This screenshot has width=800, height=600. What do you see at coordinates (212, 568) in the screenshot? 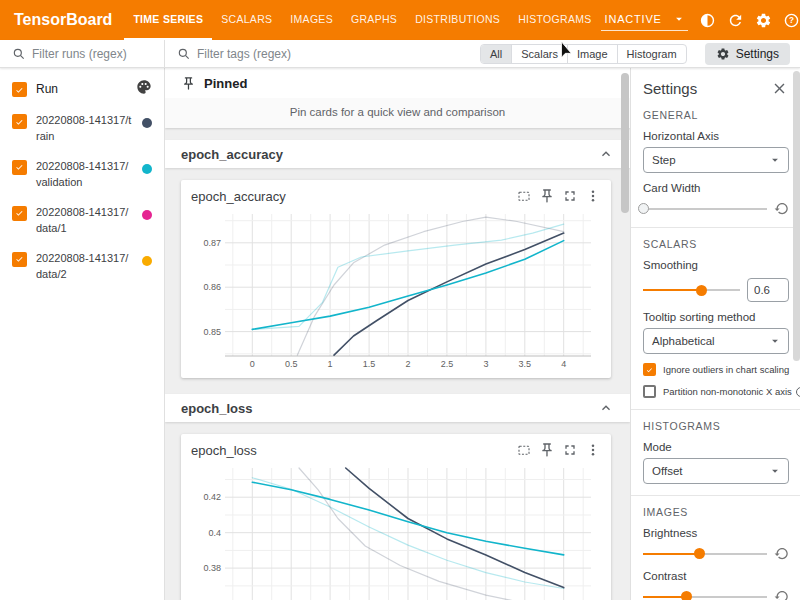
I see `svg-text: 0.38` at bounding box center [212, 568].